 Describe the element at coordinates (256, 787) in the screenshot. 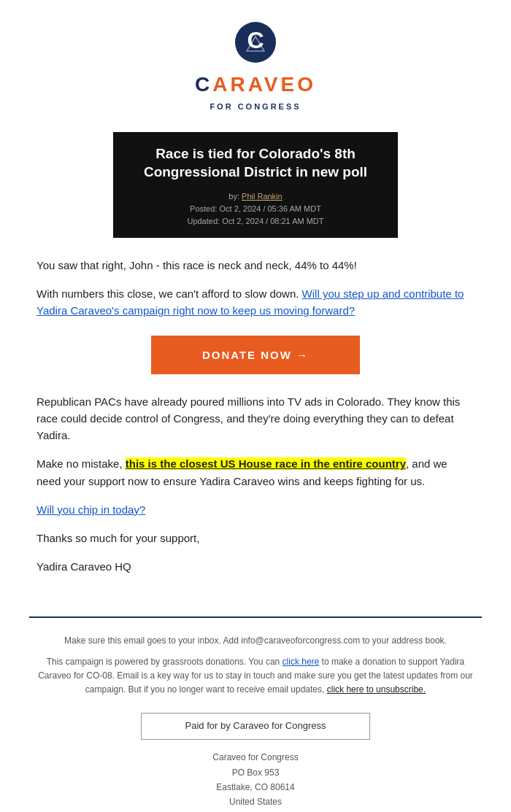

I see `city-state: Eastlake, CO 80614` at that location.